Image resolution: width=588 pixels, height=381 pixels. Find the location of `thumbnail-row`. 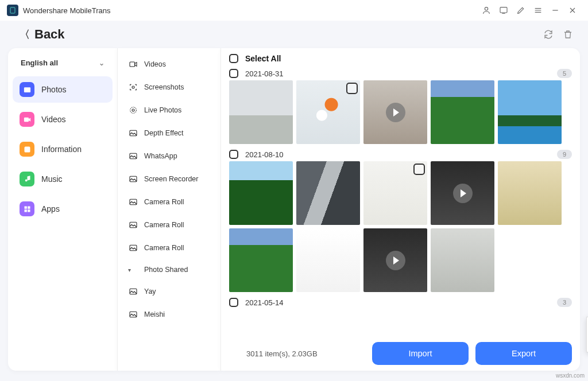

thumbnail-row is located at coordinates (401, 112).